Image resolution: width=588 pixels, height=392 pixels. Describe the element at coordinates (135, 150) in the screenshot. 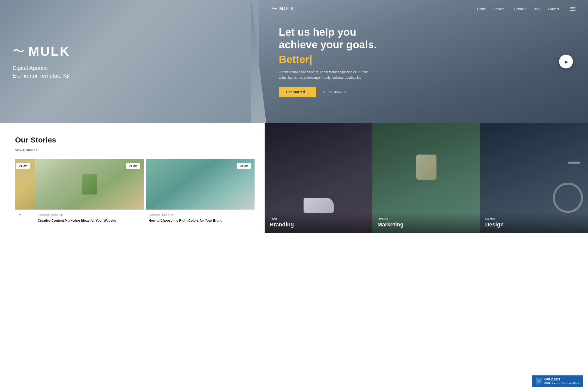

I see `view-updates-link: View Updates >` at that location.